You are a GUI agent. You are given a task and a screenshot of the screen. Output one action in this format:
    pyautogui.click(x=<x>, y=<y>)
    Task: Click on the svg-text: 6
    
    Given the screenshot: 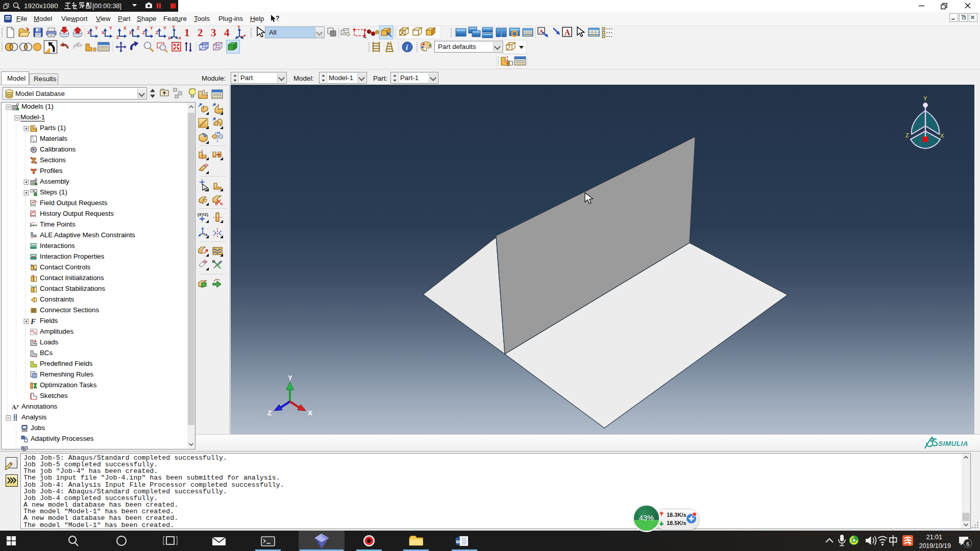 What is the action you would take?
    pyautogui.click(x=968, y=544)
    